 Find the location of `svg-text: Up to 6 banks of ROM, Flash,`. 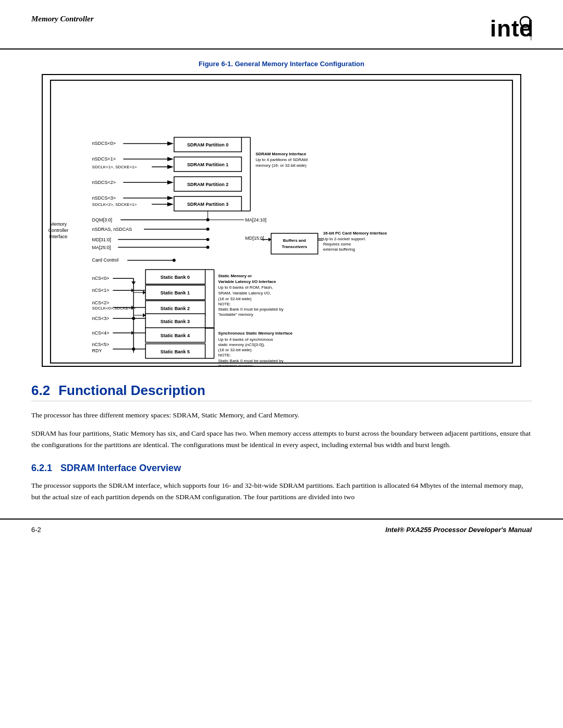

svg-text: Up to 6 banks of ROM, Flash, is located at coordinates (246, 288).